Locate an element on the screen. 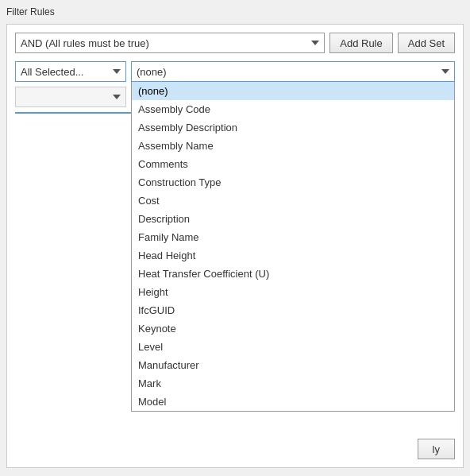  list-item: Model is located at coordinates (293, 402).